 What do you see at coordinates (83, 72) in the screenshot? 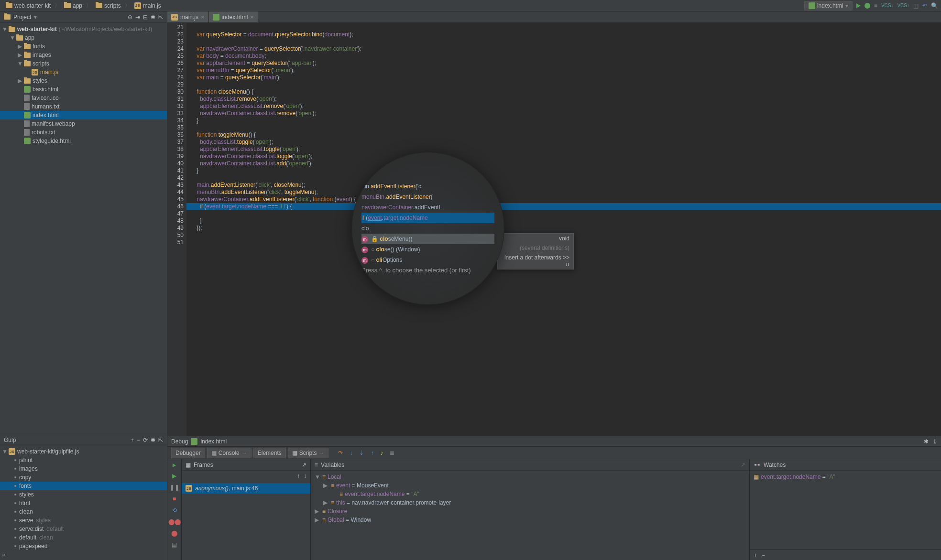
I see `tree-item: JSmain.js` at bounding box center [83, 72].